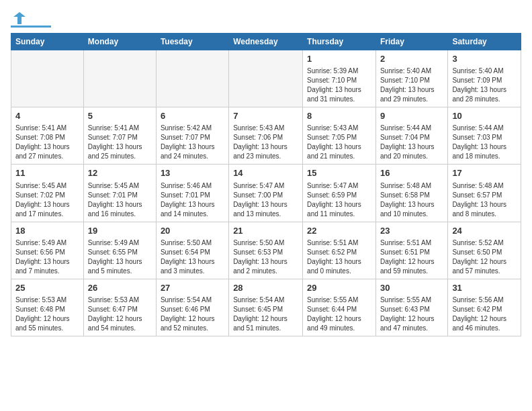 The image size is (532, 411). Describe the element at coordinates (485, 308) in the screenshot. I see `day-cell: 31Sunrise: 5:56 AMSunset: 6:42 PMDayligh…` at that location.